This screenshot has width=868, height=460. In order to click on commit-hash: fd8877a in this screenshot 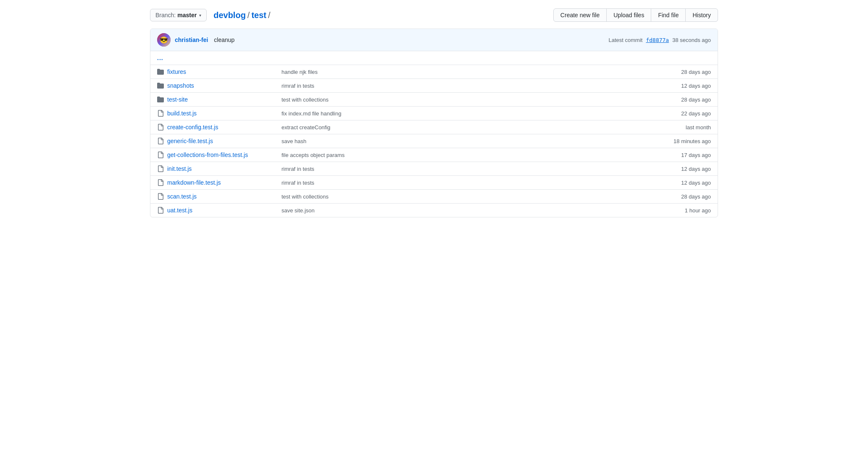, I will do `click(657, 40)`.